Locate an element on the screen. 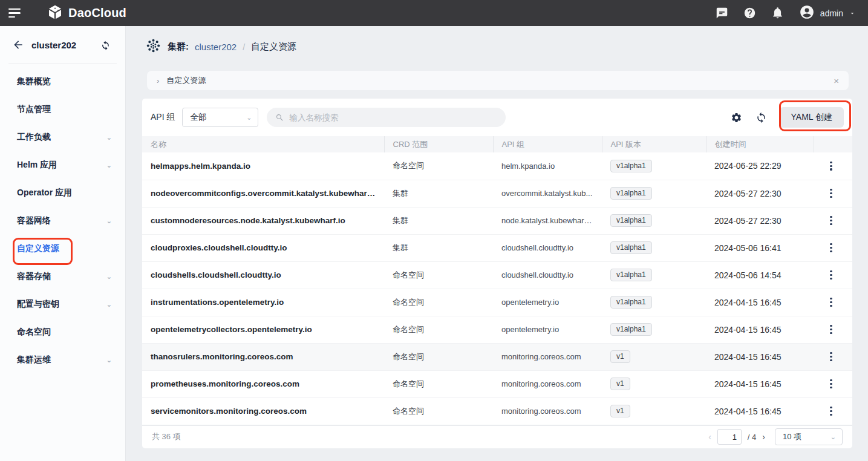  chat-icon is located at coordinates (722, 13).